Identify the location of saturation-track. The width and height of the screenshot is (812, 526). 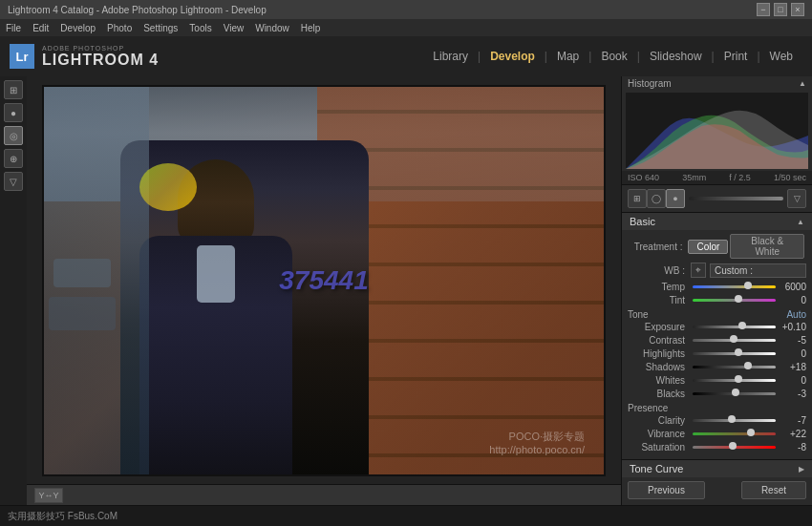
(734, 447).